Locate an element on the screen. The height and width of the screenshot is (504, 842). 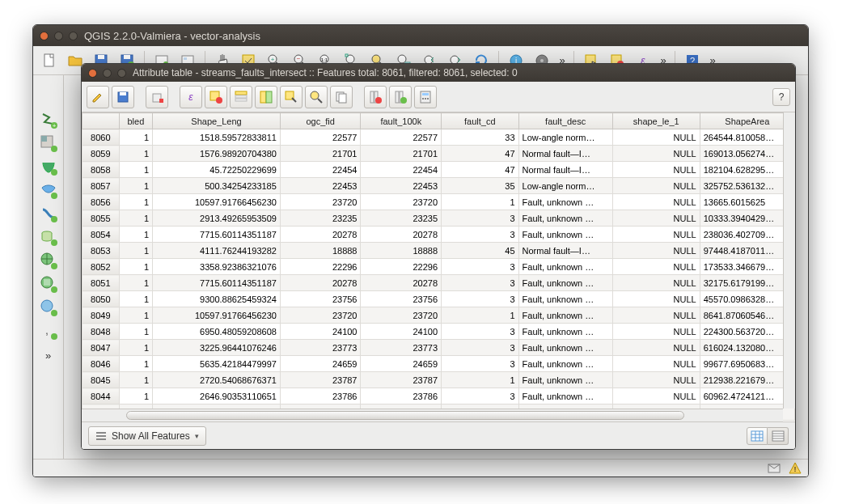
table-row: 805019300.8862545932423756237563Fault, u… is located at coordinates (438, 299).